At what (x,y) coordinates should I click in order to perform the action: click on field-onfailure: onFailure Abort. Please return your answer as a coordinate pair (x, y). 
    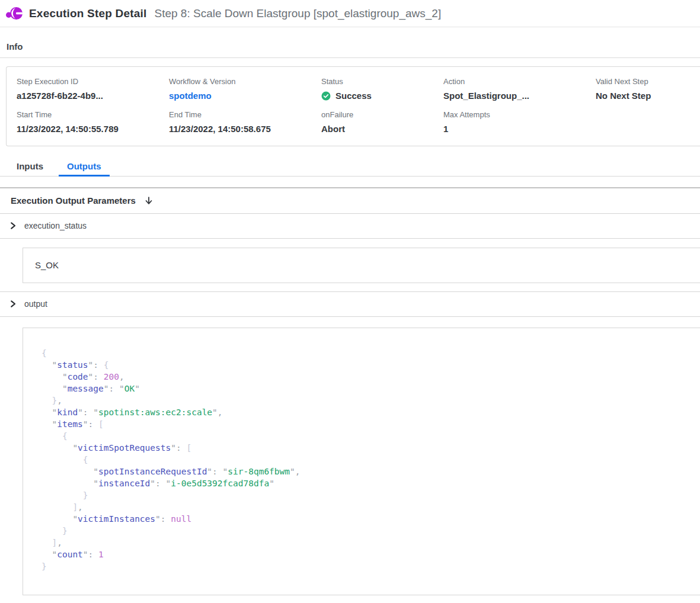
    Looking at the image, I should click on (382, 122).